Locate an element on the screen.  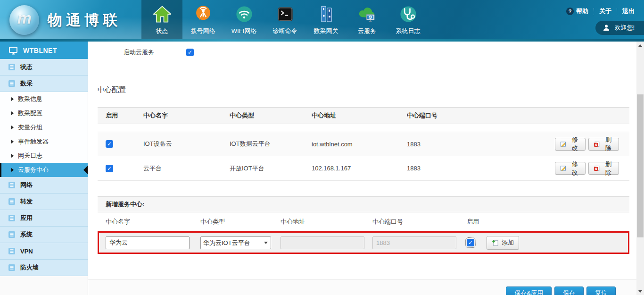
save-label: 保存 is located at coordinates (569, 292).